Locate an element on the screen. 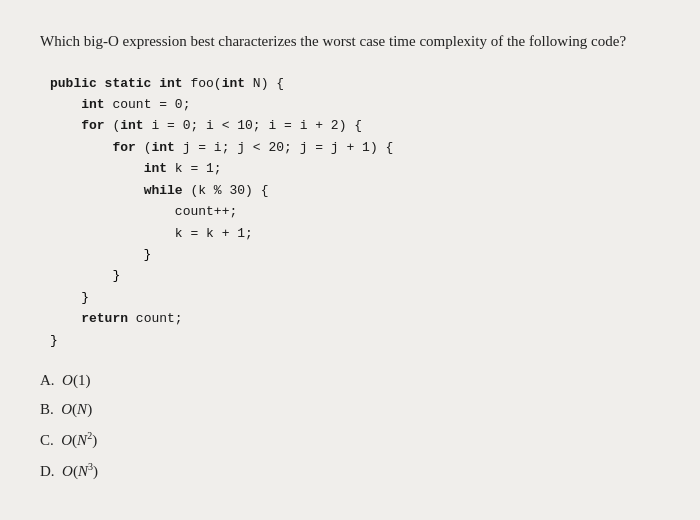  code-line-3: for (int i = 0; i < 10; i = i + 2) { is located at coordinates (355, 126).